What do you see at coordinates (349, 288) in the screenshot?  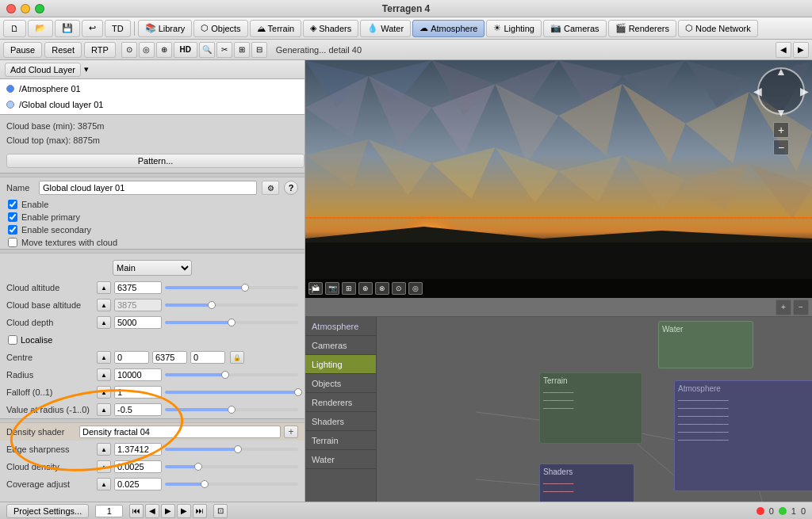 I see `view-icon-3: ⊞` at bounding box center [349, 288].